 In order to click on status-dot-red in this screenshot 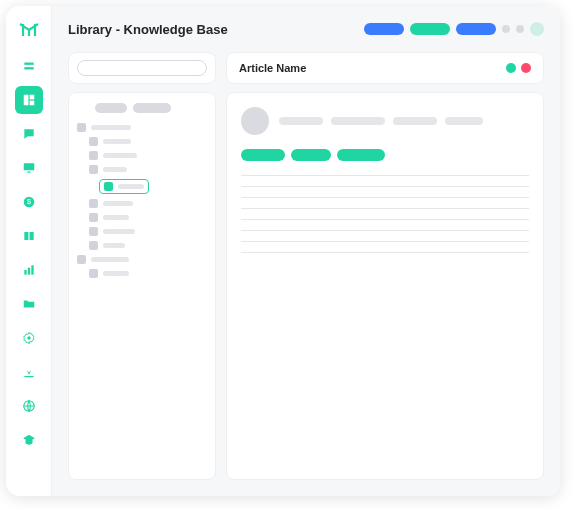, I will do `click(526, 68)`.